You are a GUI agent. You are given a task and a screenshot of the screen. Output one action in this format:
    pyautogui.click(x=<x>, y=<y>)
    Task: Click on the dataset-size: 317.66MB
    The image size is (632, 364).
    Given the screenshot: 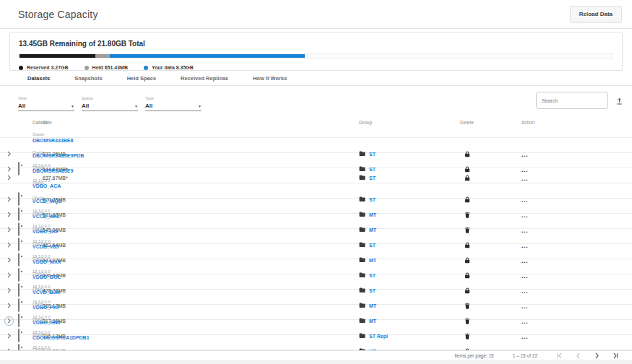 What is the action you would take?
    pyautogui.click(x=201, y=321)
    